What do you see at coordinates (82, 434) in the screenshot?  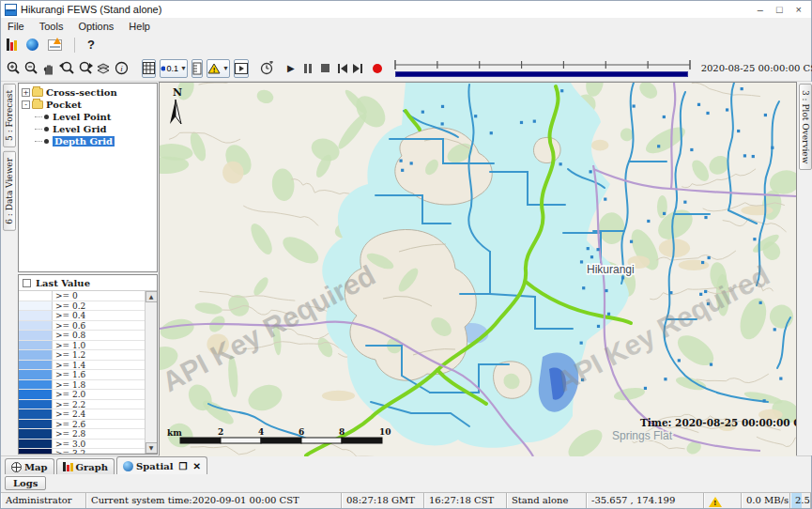 I see `legend-row: >= 2.8` at bounding box center [82, 434].